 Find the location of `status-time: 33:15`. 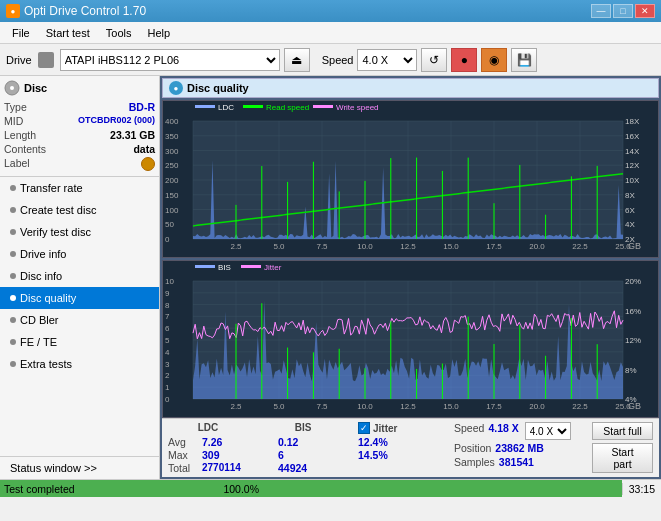

status-time: 33:15 is located at coordinates (642, 489).